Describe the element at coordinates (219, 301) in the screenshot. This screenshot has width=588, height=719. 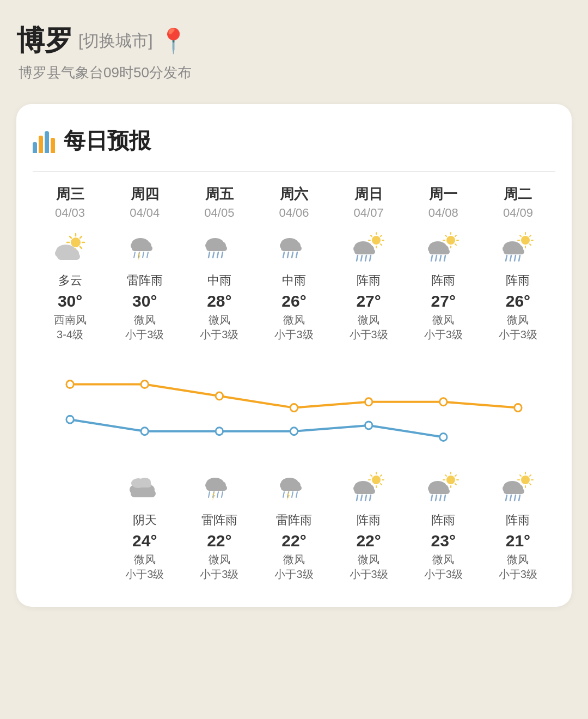
I see `temp-high: 28°` at that location.